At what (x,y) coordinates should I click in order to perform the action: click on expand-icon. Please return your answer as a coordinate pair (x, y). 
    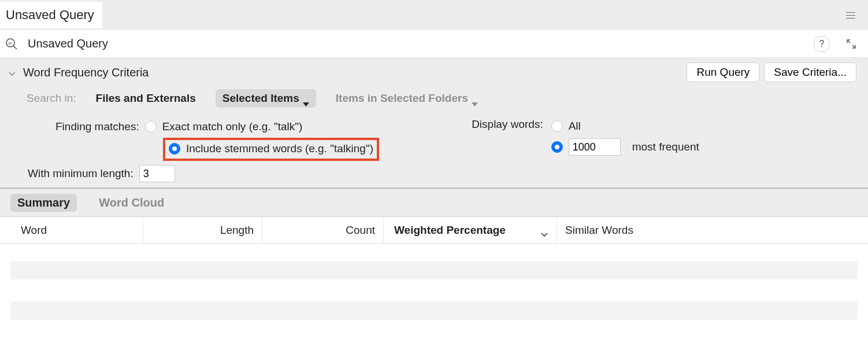
    Looking at the image, I should click on (851, 44).